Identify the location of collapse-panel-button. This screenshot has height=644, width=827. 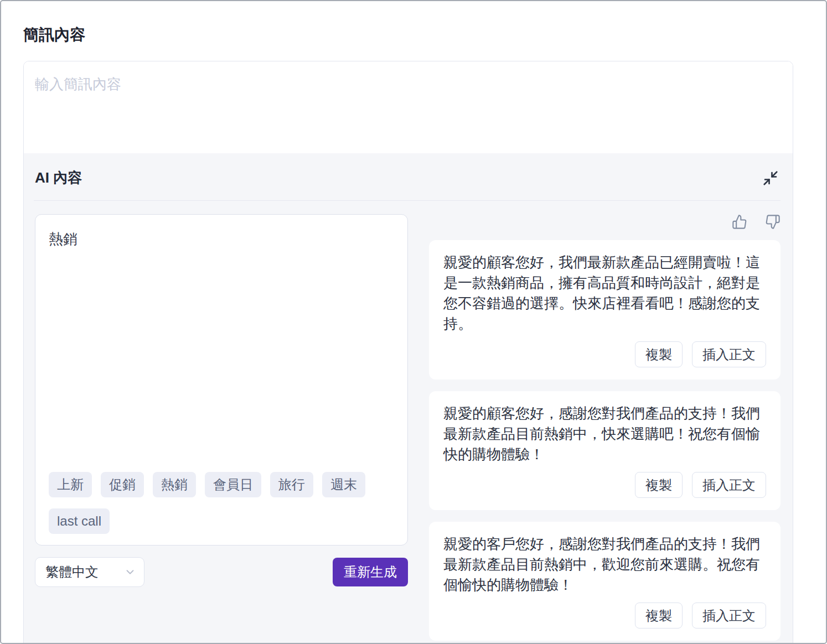
(771, 178).